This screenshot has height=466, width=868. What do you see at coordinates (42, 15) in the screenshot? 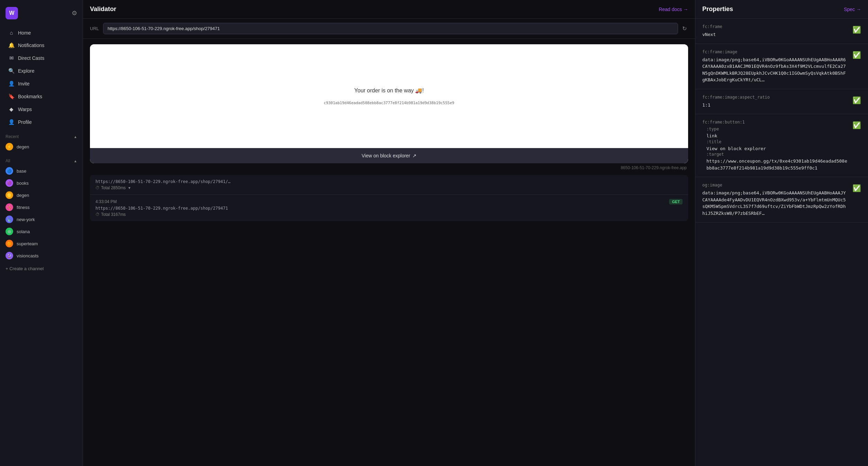
I see `sidebar-header: W ⚙` at bounding box center [42, 15].